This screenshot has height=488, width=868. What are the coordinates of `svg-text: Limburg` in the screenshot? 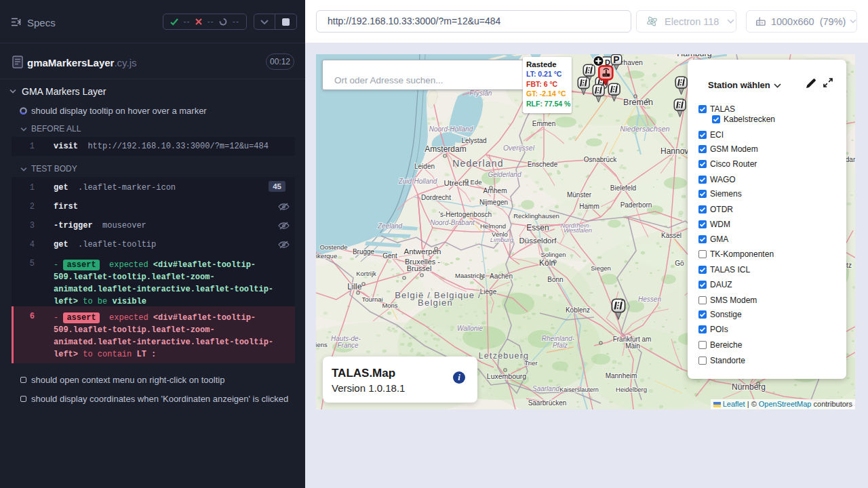 It's located at (502, 240).